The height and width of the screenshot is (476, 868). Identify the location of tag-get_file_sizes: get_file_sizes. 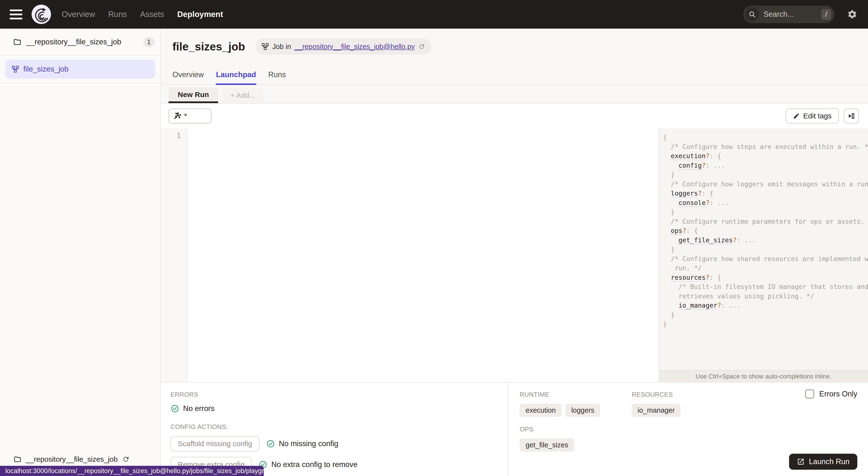
(547, 445).